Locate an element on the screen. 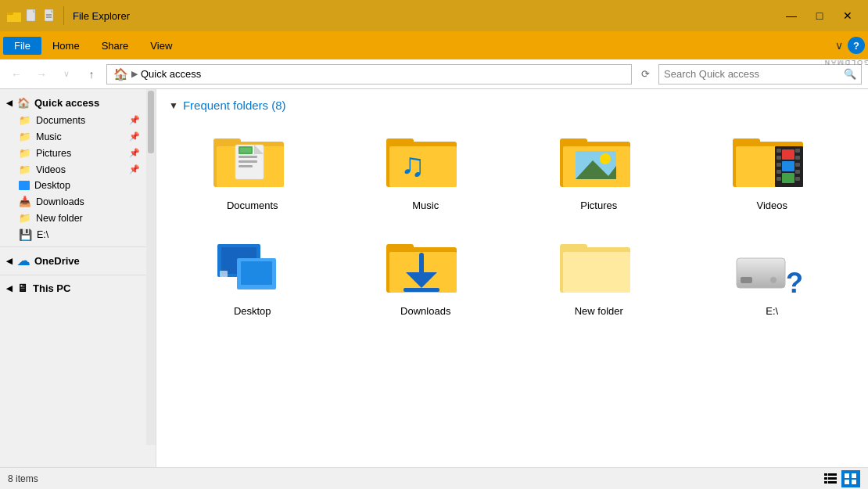 Image resolution: width=868 pixels, height=489 pixels. pin-icon-music: 📌 is located at coordinates (135, 136).